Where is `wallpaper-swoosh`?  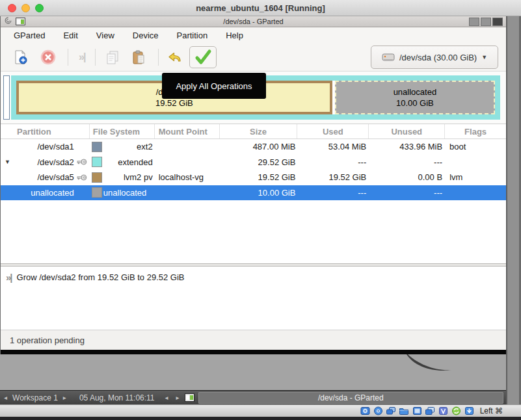 wallpaper-swoosh is located at coordinates (429, 367).